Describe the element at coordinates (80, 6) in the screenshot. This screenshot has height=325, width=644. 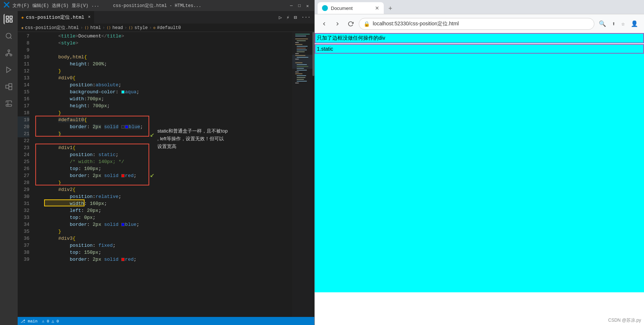
I see `menu-view: 显示(V)` at that location.